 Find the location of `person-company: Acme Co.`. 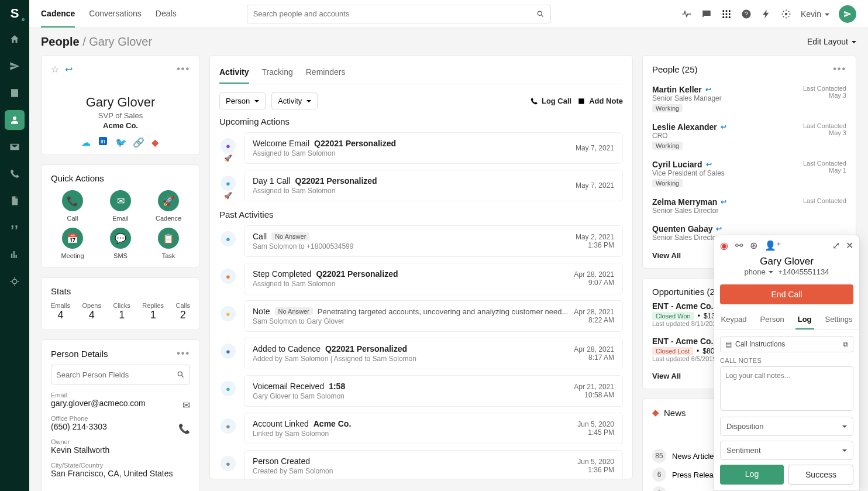

person-company: Acme Co. is located at coordinates (120, 125).